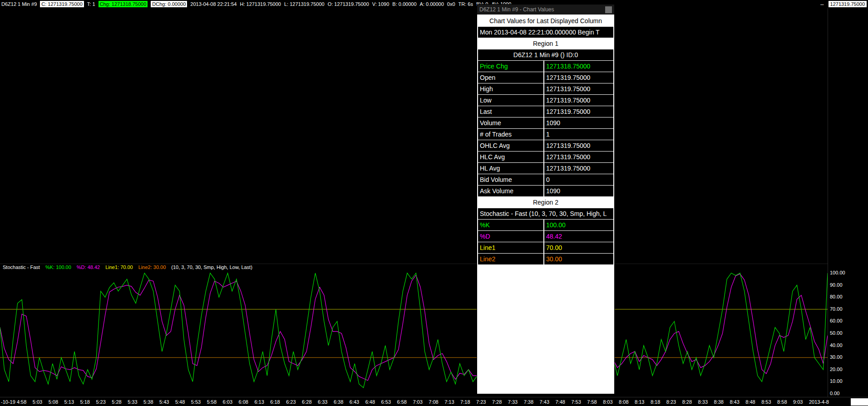  I want to click on x-axis-tick-label: 4:58, so click(22, 402).